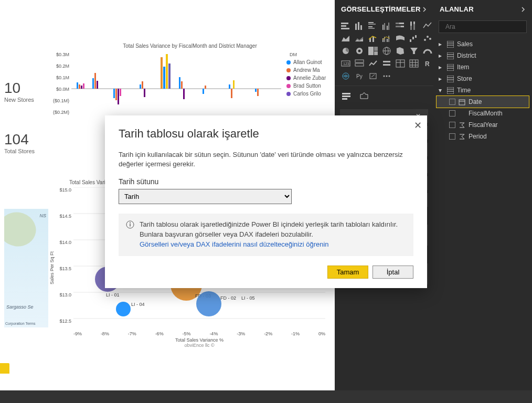 This screenshot has width=532, height=403. I want to click on close-icon: ✕, so click(418, 125).